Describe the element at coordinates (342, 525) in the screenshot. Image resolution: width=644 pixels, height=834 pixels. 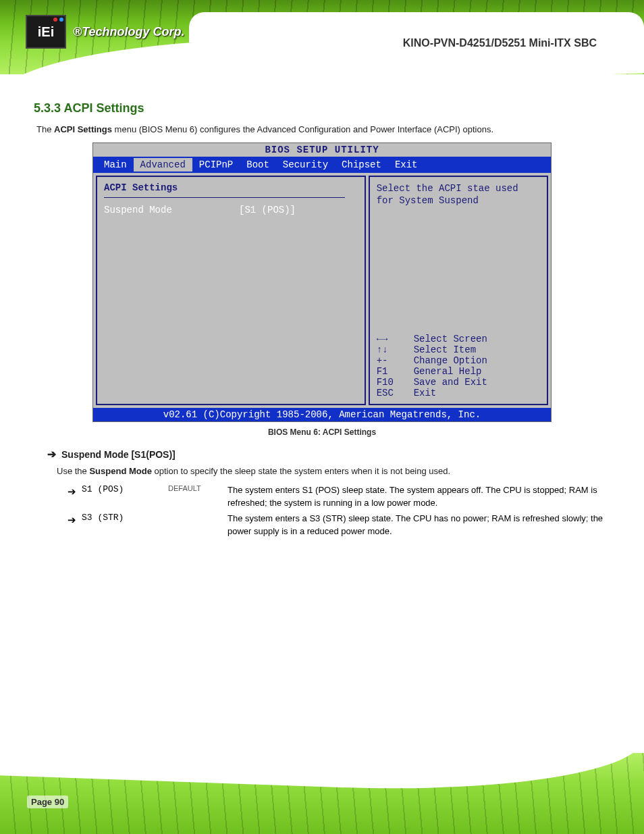
I see `option-s3-row: ➔ S3 (STR) The system enters a S3 (STR) …` at that location.